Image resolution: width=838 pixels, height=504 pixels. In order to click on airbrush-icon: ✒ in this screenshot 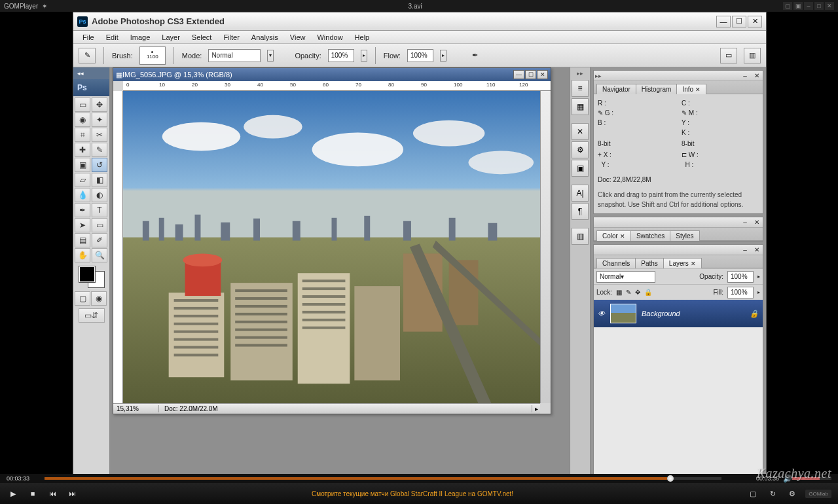, I will do `click(475, 56)`.